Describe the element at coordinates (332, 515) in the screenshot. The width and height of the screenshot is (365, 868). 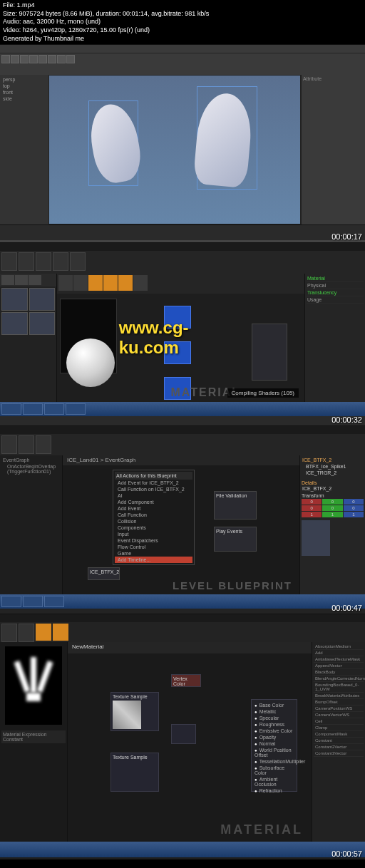
I see `transform-scale: 111` at that location.